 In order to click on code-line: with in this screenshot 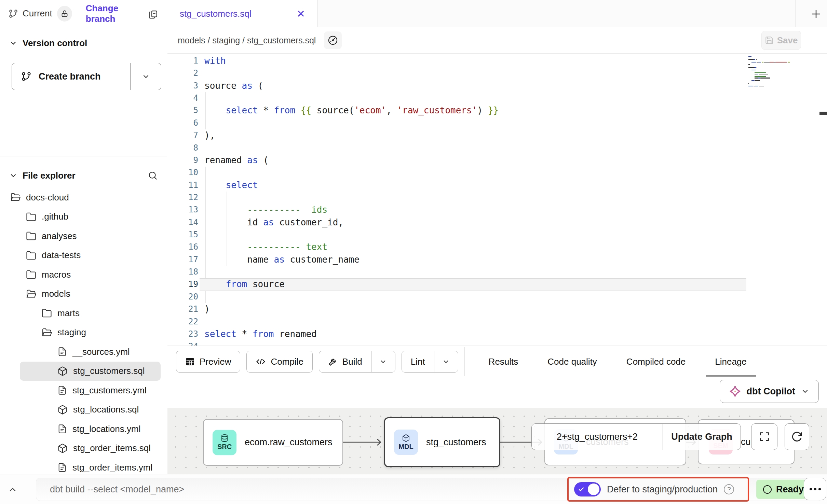, I will do `click(351, 61)`.